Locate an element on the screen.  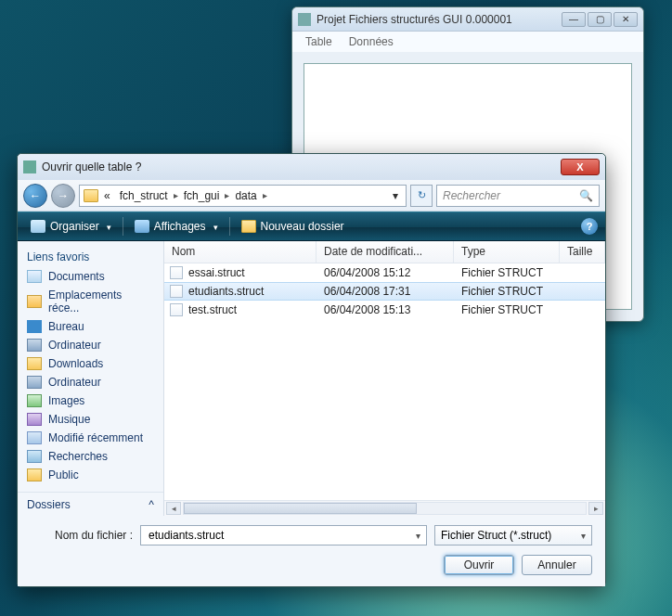
filename-input is located at coordinates (281, 535).